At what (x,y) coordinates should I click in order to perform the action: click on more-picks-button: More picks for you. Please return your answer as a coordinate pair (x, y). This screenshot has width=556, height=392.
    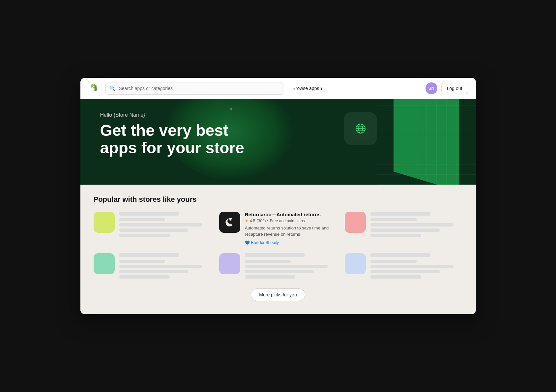
    Looking at the image, I should click on (278, 295).